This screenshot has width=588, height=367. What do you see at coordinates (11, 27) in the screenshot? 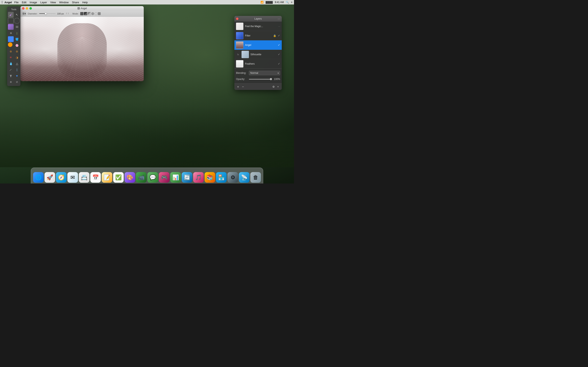
I see `gradient-tool` at bounding box center [11, 27].